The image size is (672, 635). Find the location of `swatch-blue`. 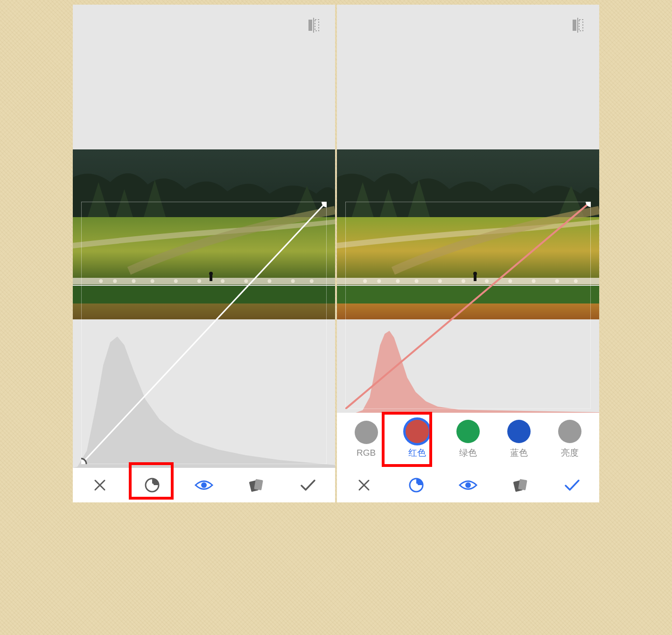

swatch-blue is located at coordinates (519, 431).